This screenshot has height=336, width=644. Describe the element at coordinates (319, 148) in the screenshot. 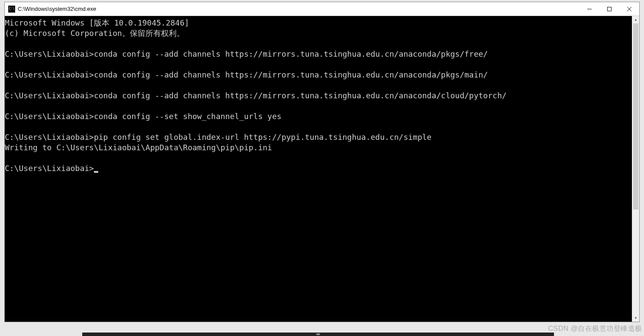

I see `terminal-line: Writing to C:\Users\Lixiaobai\AppData\Ro…` at that location.